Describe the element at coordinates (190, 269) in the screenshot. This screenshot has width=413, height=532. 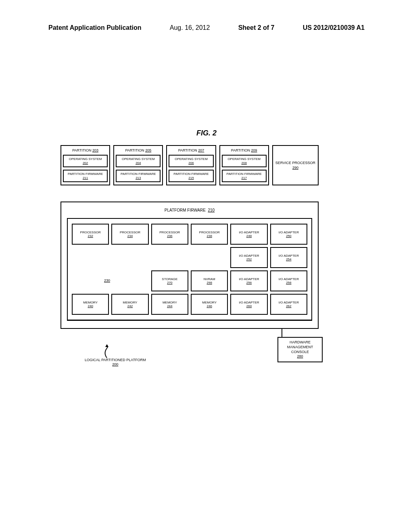
I see `hardware-grid: 230 PROCESSOR232 PROCESSOR234 PROCESSOR2…` at that location.